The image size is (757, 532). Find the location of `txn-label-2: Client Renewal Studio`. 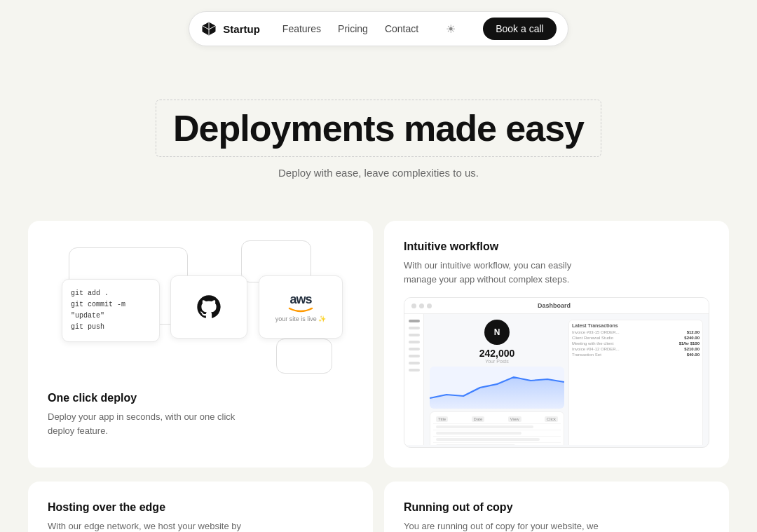

txn-label-2: Client Renewal Studio is located at coordinates (596, 338).